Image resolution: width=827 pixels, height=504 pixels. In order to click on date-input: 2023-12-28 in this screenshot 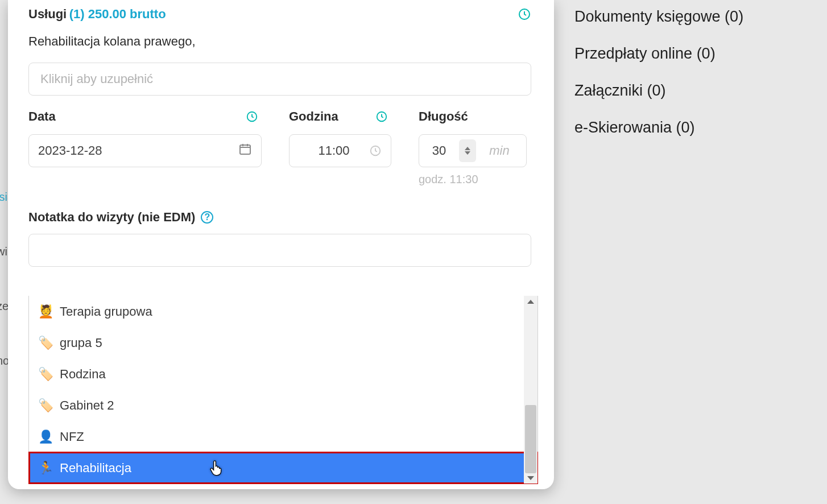, I will do `click(145, 151)`.